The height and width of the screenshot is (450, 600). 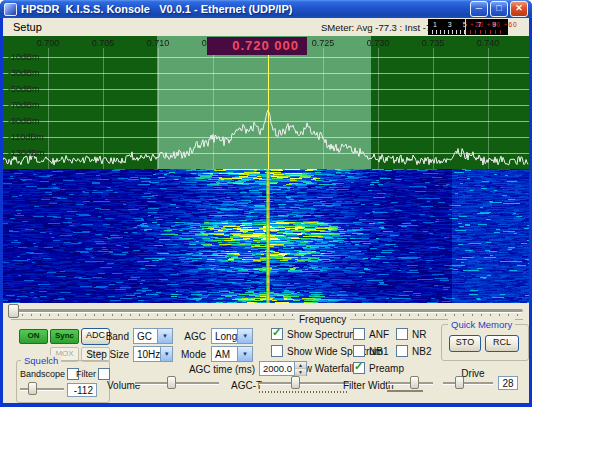 What do you see at coordinates (419, 334) in the screenshot?
I see `checkbox-label: NR` at bounding box center [419, 334].